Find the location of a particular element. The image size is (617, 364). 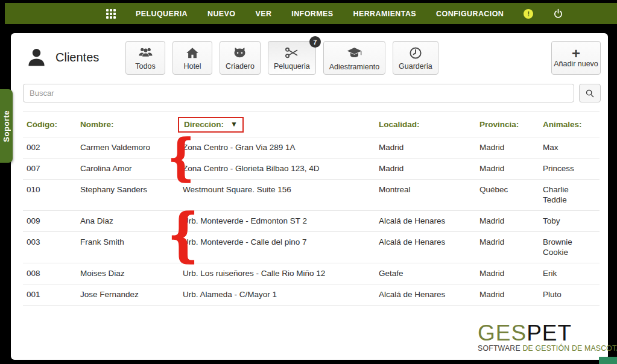

plus-icon: + is located at coordinates (576, 54).